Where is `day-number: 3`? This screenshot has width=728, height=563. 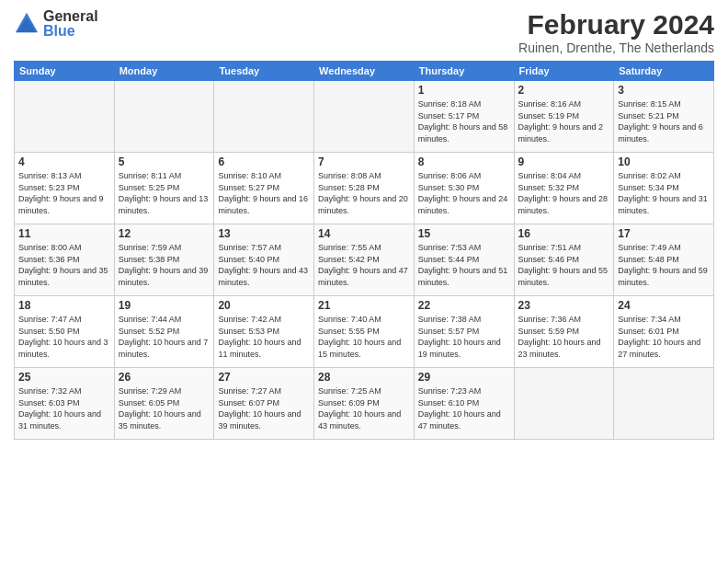 day-number: 3 is located at coordinates (664, 90).